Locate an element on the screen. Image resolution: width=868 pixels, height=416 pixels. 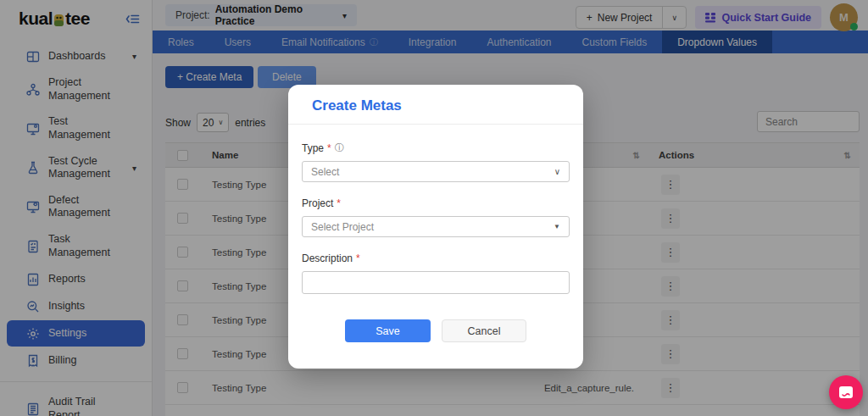
modal-header: Create Metas is located at coordinates (436, 105).